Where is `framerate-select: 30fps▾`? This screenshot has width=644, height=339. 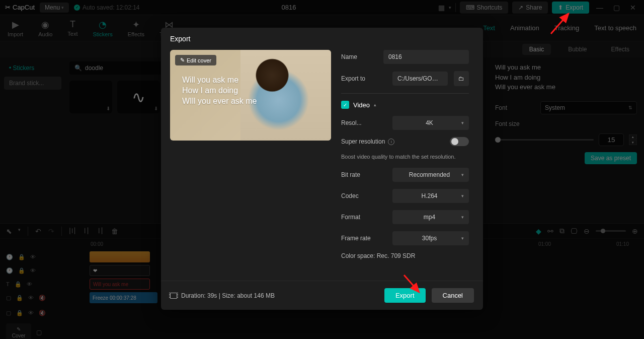 framerate-select: 30fps▾ is located at coordinates (431, 238).